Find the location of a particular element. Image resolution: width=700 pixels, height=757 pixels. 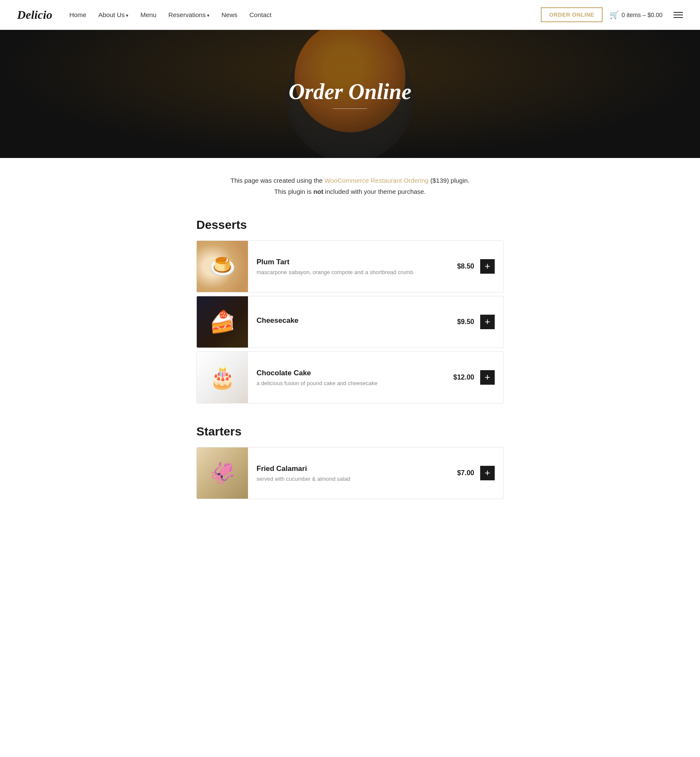

menu-item: Plum Tartmascarpone sabayon, orange comp… is located at coordinates (350, 266).